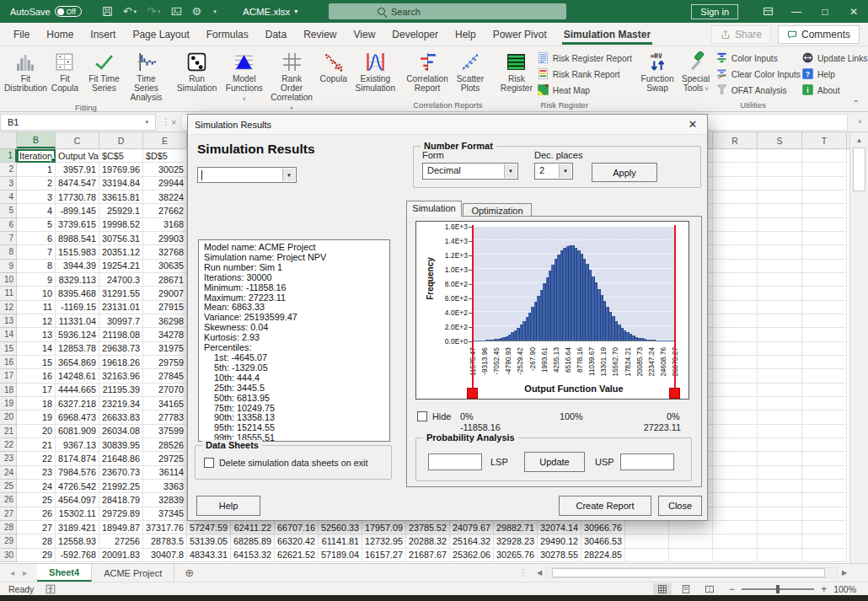 Image resolution: width=868 pixels, height=601 pixels. What do you see at coordinates (36, 197) in the screenshot?
I see `cell-B4: 3` at bounding box center [36, 197].